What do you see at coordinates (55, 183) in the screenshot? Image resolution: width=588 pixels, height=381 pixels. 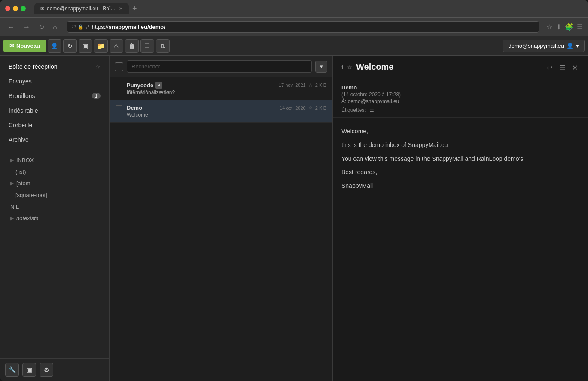 I see `folder-atom: ▶ [atom` at bounding box center [55, 183].